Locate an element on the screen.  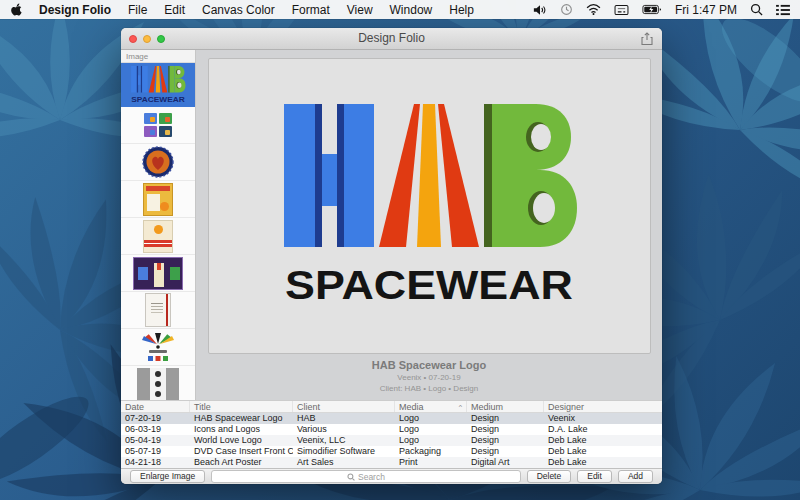
thumbnail-beach-art is located at coordinates (158, 236).